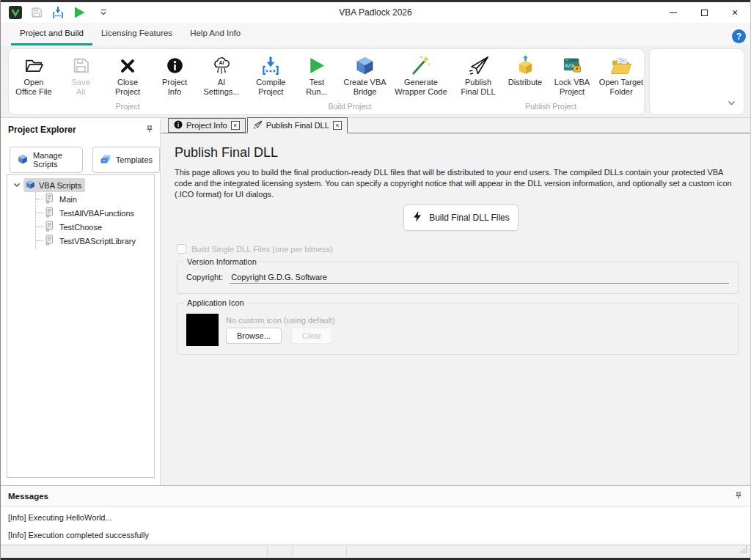  What do you see at coordinates (469, 218) in the screenshot?
I see `build-button-label: Build Final DLL Files` at bounding box center [469, 218].